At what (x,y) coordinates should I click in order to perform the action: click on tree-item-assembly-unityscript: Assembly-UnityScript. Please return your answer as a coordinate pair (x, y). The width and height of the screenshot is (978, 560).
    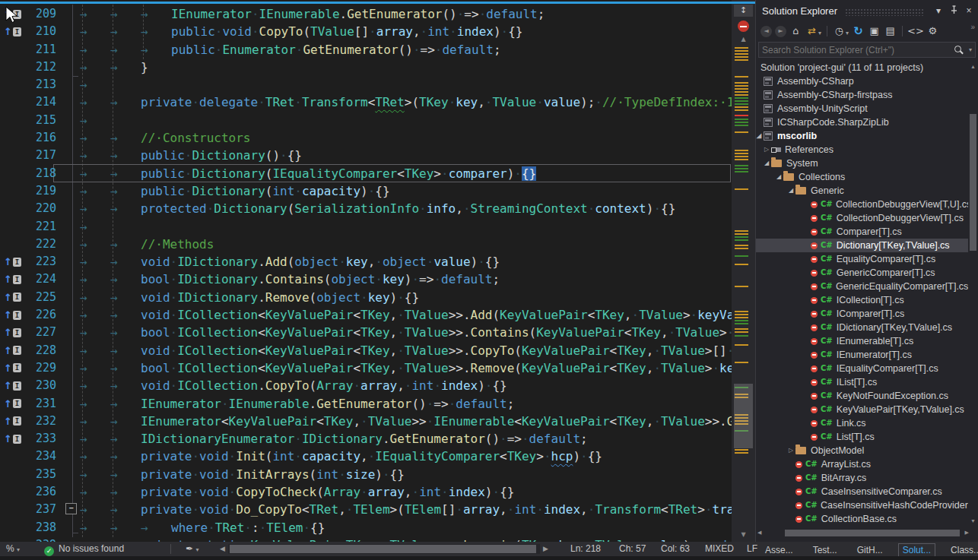
    Looking at the image, I should click on (862, 109).